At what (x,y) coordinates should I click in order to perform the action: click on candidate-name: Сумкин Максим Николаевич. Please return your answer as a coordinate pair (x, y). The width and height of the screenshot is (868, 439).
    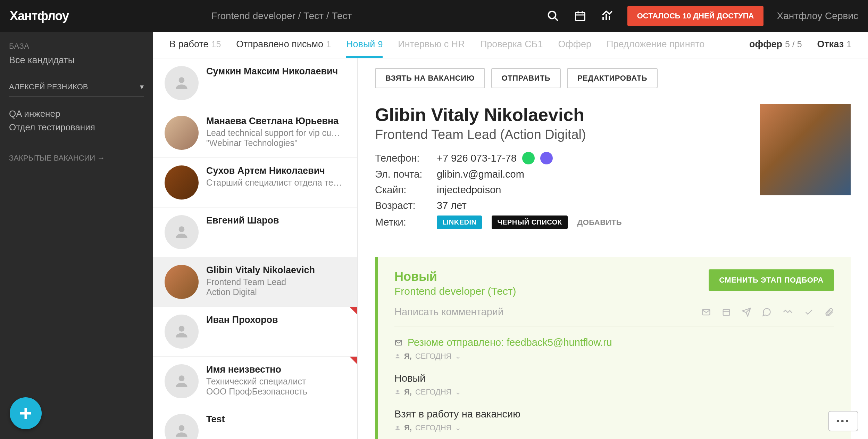
    Looking at the image, I should click on (277, 72).